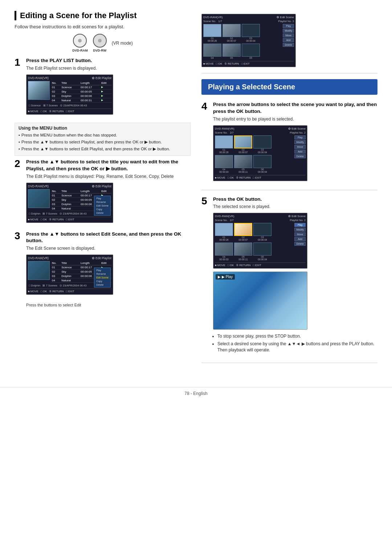 The height and width of the screenshot is (554, 392). What do you see at coordinates (298, 336) in the screenshot?
I see `bullet-note-1: To stop scene play, press the STOP butto…` at bounding box center [298, 336].